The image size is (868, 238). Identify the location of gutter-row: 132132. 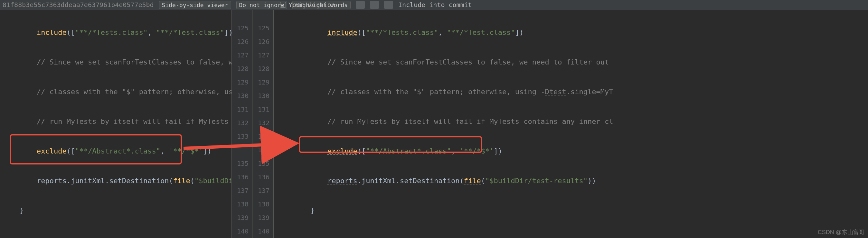
(253, 123).